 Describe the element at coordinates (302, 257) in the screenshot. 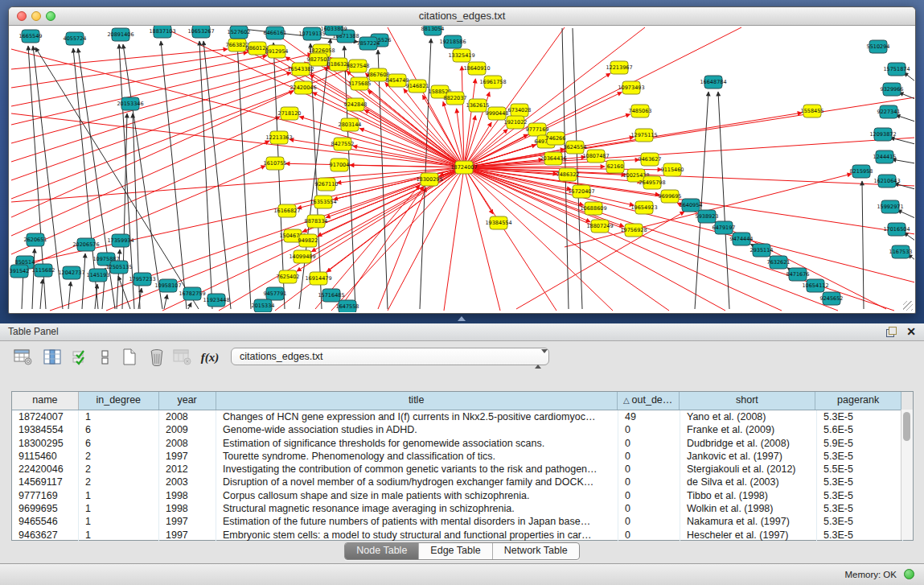

I see `graph-node: 14099489` at that location.